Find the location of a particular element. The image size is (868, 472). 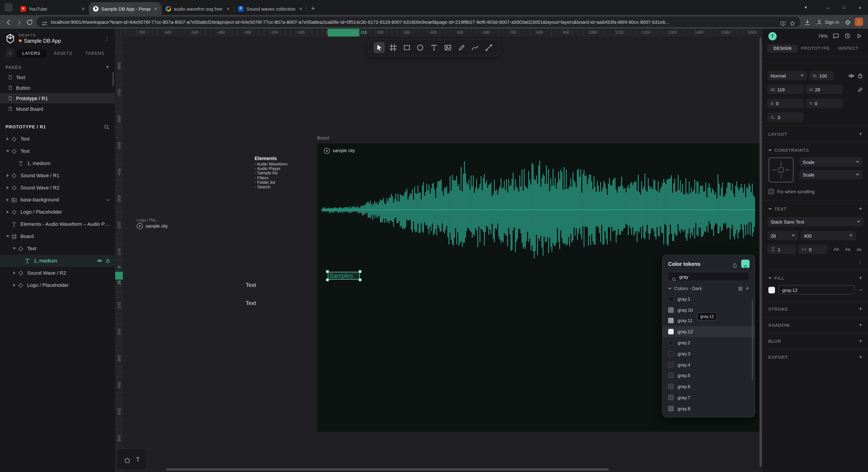

page-row: Prototype / R1 is located at coordinates (57, 98).